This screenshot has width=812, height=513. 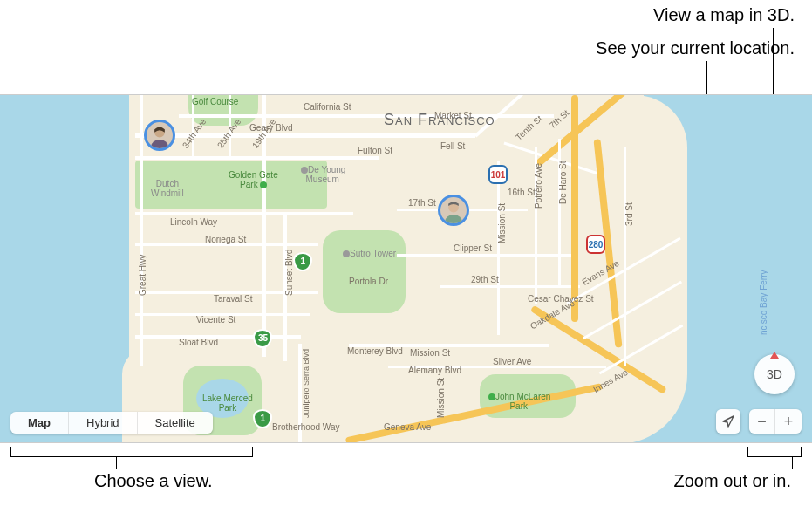 What do you see at coordinates (522, 192) in the screenshot?
I see `road-label-16th: 16th St` at bounding box center [522, 192].